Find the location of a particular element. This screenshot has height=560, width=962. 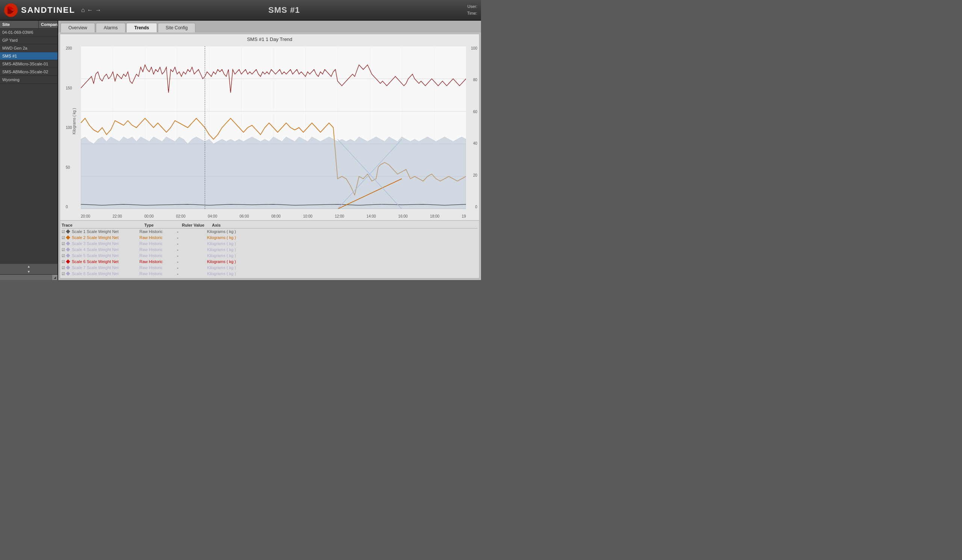

y-axis-left: 200150100500 is located at coordinates (69, 127).